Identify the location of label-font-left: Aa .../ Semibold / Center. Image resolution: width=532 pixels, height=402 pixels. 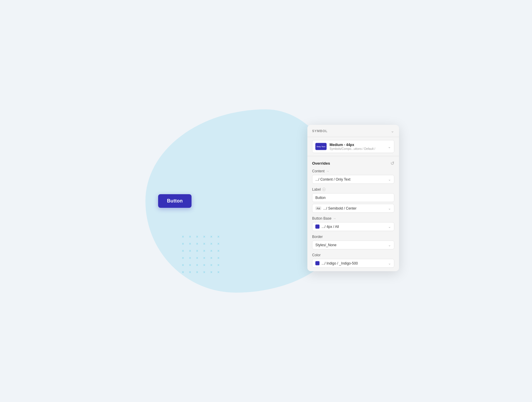
(336, 208).